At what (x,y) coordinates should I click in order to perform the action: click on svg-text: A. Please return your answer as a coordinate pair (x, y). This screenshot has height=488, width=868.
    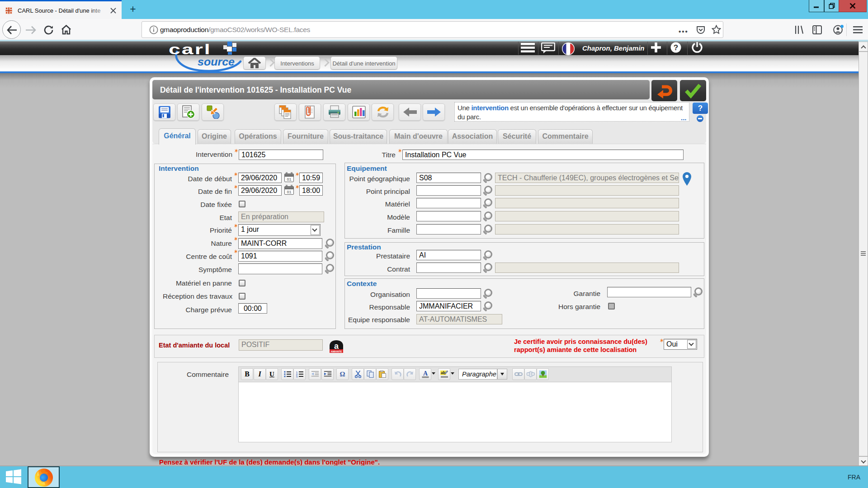
    Looking at the image, I should click on (425, 373).